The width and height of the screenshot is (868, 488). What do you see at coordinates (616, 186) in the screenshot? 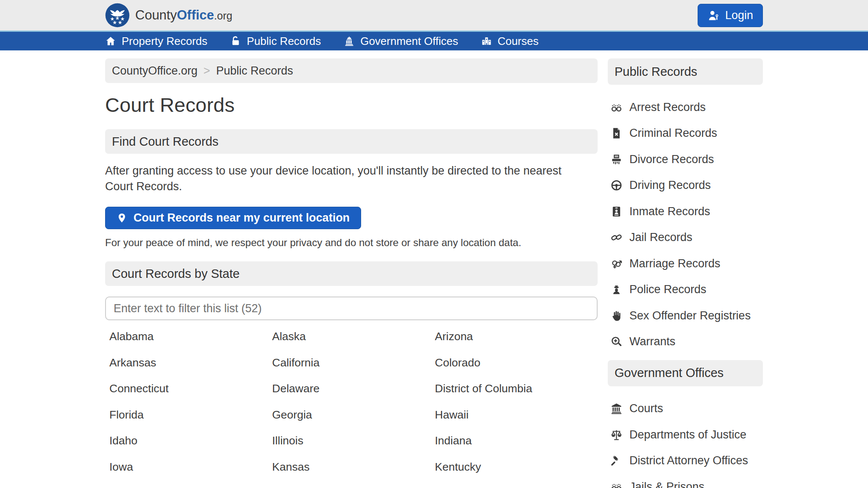
I see `steering-wheel-icon` at bounding box center [616, 186].